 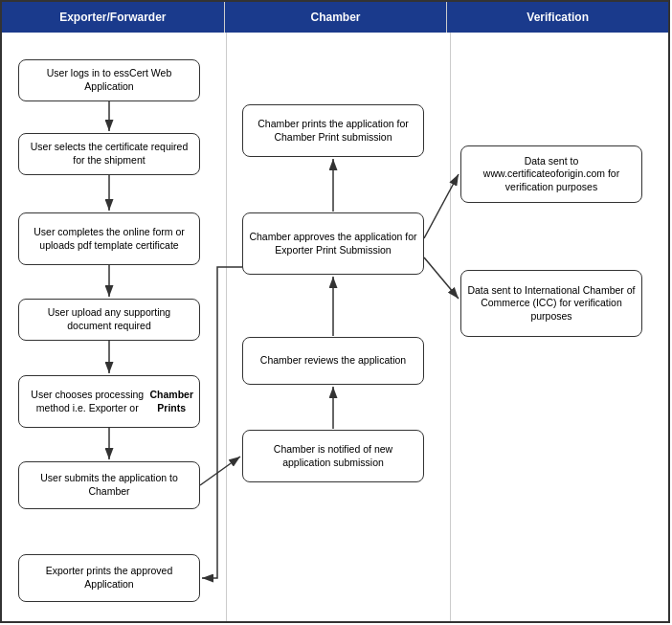 What do you see at coordinates (333, 361) in the screenshot?
I see `box-chamber-reviews: Chamber reviews the application` at bounding box center [333, 361].